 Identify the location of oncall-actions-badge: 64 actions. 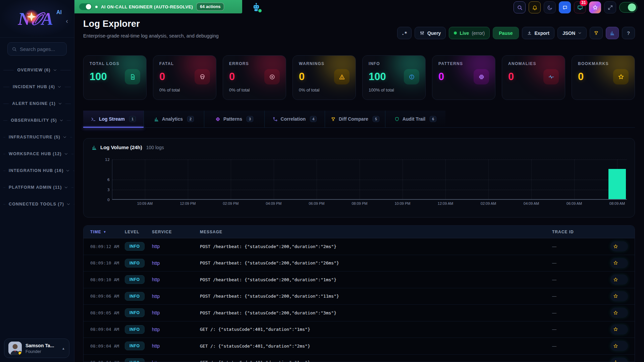
(210, 7).